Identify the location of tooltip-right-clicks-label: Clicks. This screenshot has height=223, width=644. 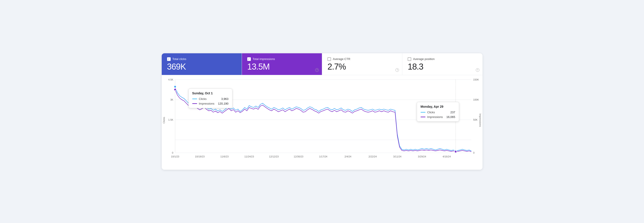
(431, 112).